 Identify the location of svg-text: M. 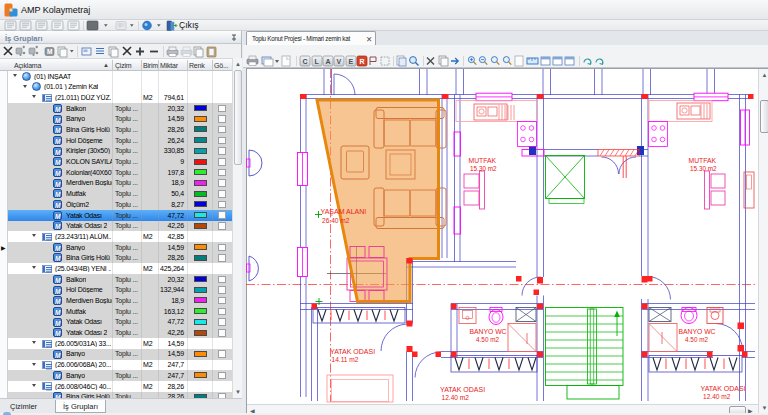
(50, 52).